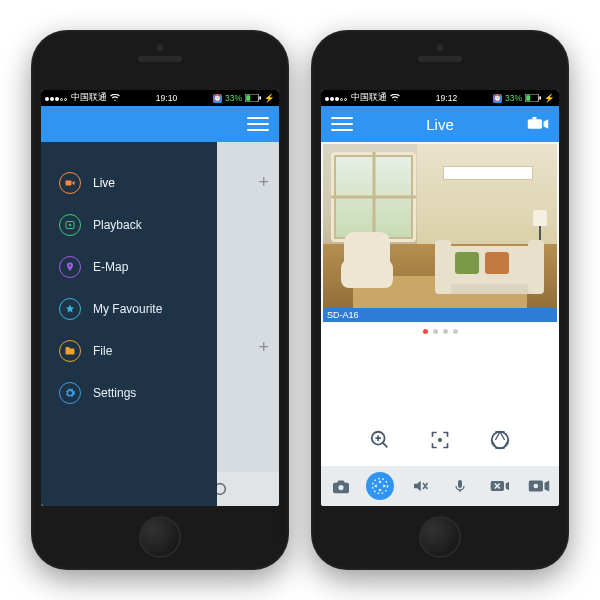 The image size is (600, 600). Describe the element at coordinates (446, 98) in the screenshot. I see `clock-label: 19:12` at that location.